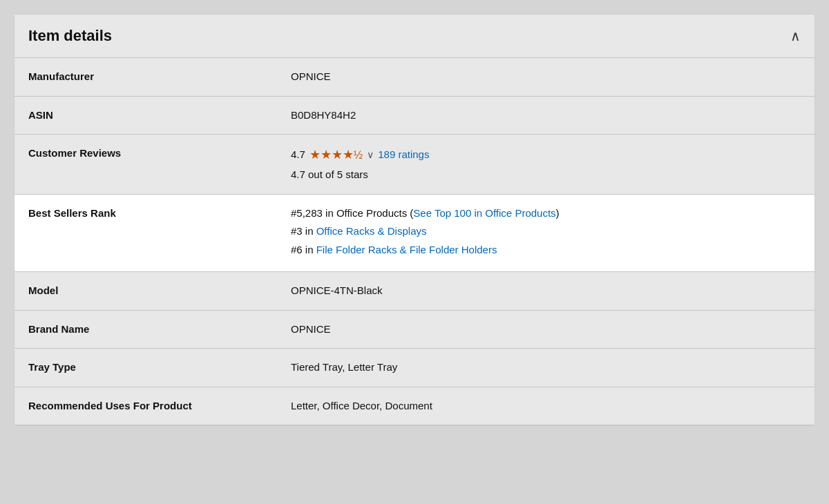 Image resolution: width=829 pixels, height=504 pixels. What do you see at coordinates (546, 214) in the screenshot?
I see `bsr-line-0: #5,283 in Office Products (See Top 100 i…` at bounding box center [546, 214].